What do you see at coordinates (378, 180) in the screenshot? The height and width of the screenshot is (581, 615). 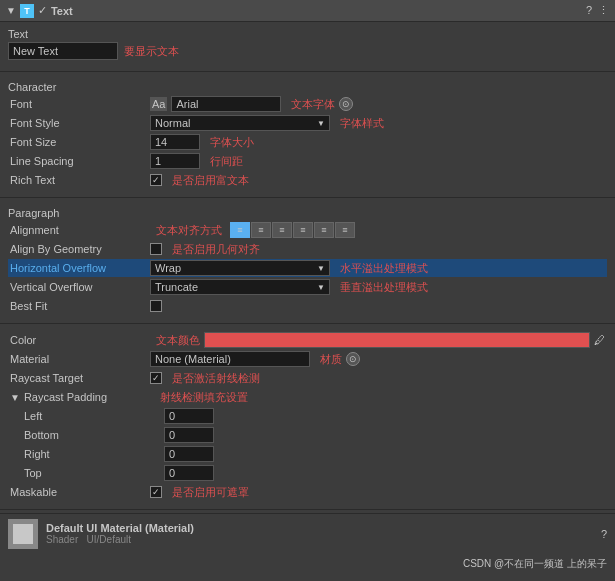 I see `rich-text-value: 是否启用富文本` at bounding box center [378, 180].